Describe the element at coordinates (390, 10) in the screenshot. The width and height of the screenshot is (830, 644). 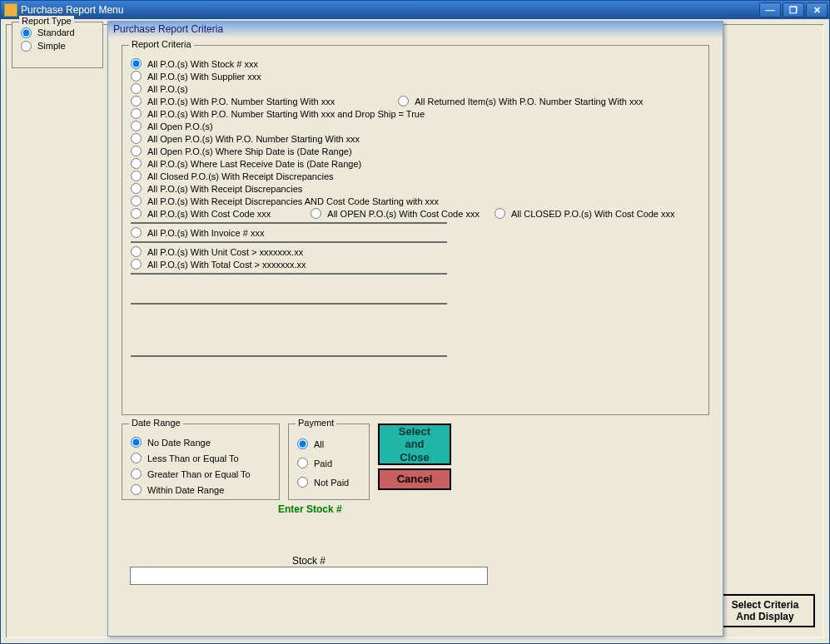
I see `window-title: Purchase Report Menu` at that location.